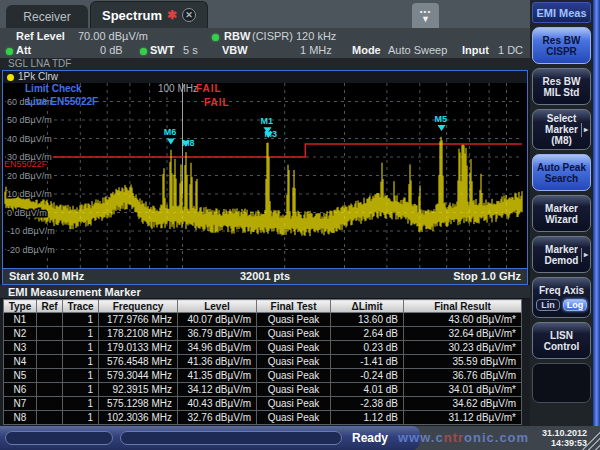 This screenshot has height=450, width=600. Describe the element at coordinates (263, 418) in the screenshot. I see `table-row-n8: N81102.3036 MHz32.76 dBµV/mQuasi Peak1.1…` at that location.